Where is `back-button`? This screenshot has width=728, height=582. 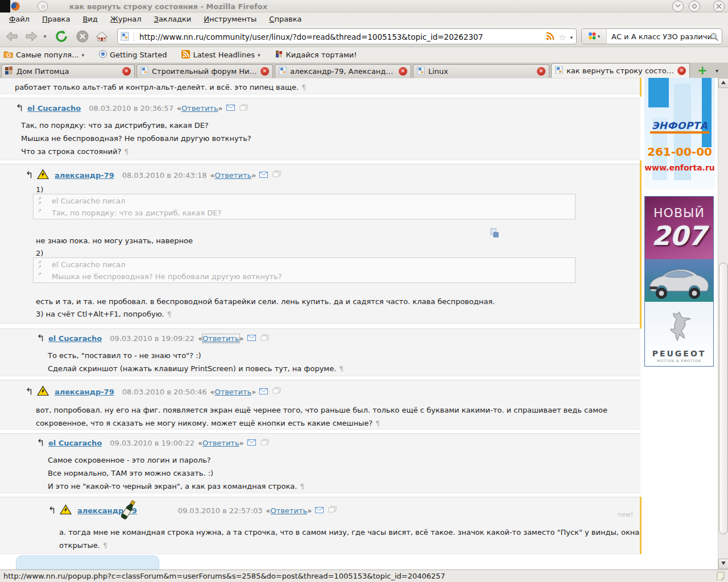 back-button is located at coordinates (12, 36).